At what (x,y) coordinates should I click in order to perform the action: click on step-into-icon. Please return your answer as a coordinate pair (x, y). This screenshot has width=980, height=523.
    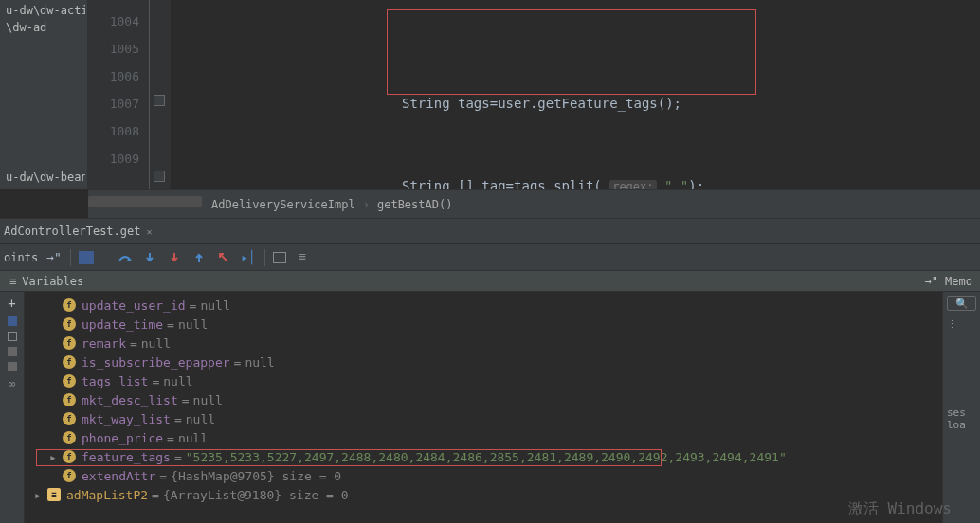
    Looking at the image, I should click on (150, 258).